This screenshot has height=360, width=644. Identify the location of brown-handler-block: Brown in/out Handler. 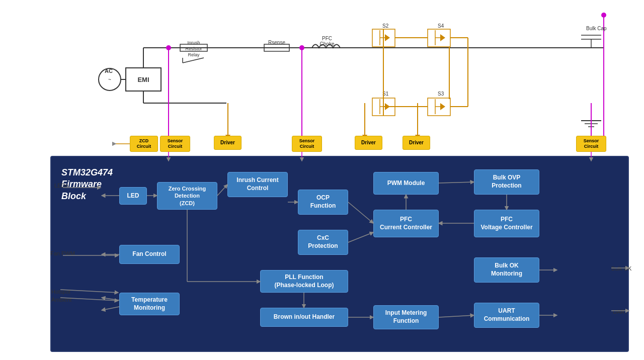
(304, 317).